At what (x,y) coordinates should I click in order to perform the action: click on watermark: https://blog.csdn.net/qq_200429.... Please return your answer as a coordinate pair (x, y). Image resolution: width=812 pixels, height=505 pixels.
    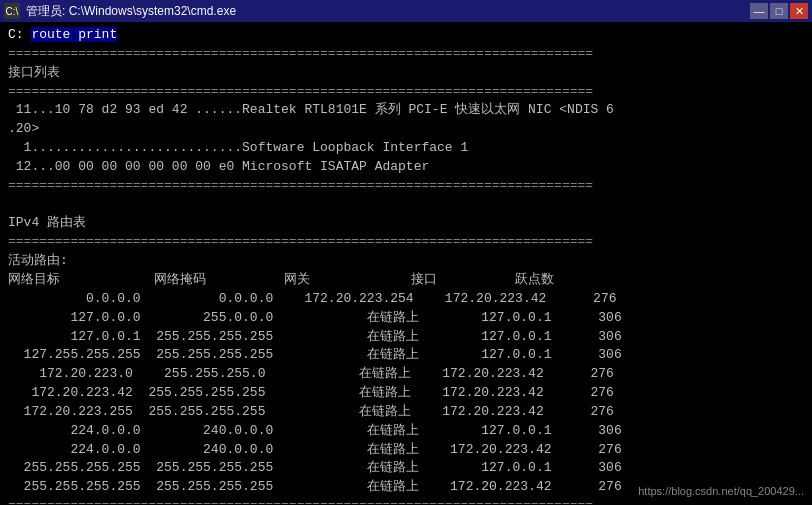
    Looking at the image, I should click on (721, 491).